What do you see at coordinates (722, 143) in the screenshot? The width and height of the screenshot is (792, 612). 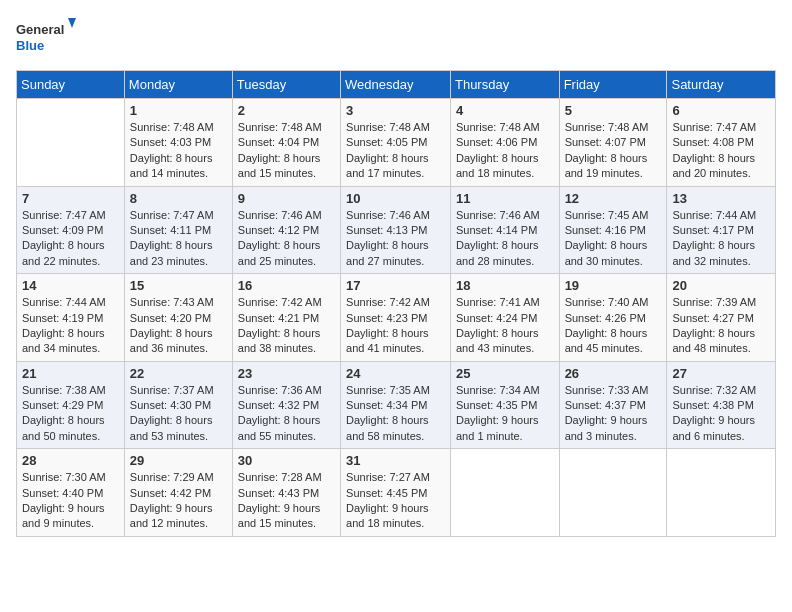 I see `calendar-cell: 6Sunrise: 7:47 AMSunset: 4:08 PMDaylight…` at bounding box center [722, 143].